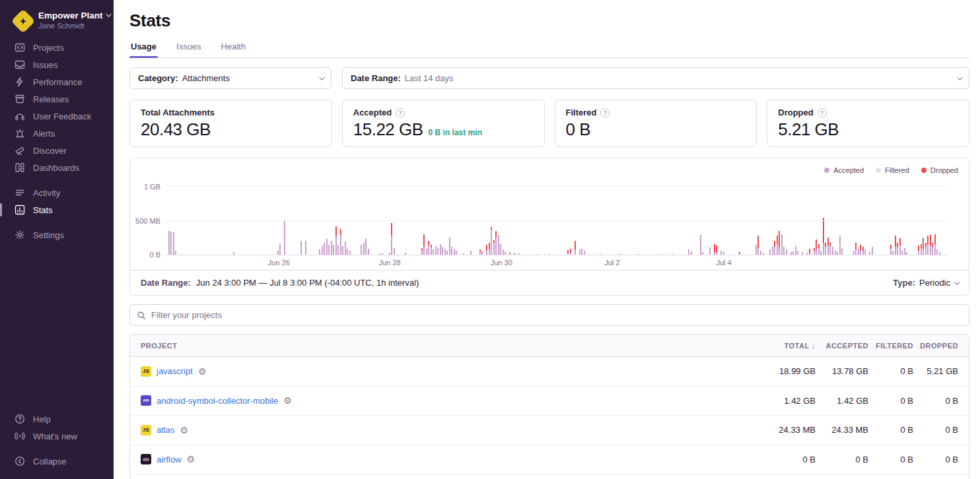  I want to click on gear-icon, so click(20, 235).